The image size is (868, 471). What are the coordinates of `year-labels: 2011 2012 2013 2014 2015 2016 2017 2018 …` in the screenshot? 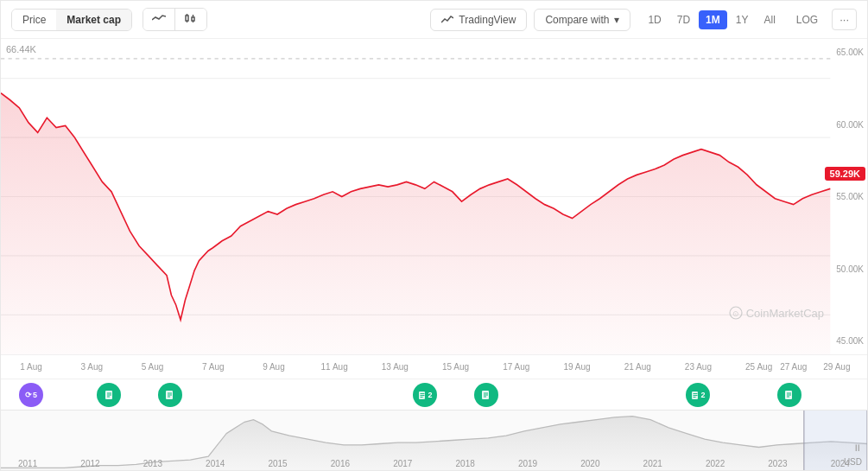 It's located at (434, 463).